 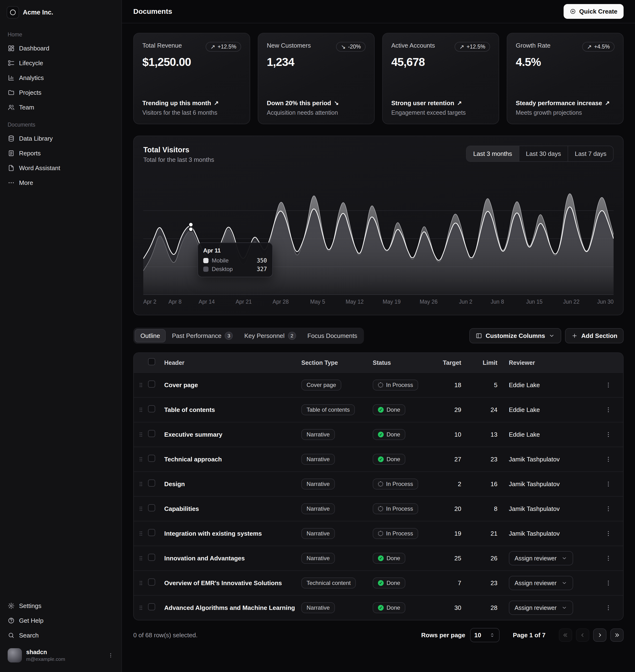 What do you see at coordinates (61, 123) in the screenshot?
I see `sidebar-group-documents: Documents` at bounding box center [61, 123].